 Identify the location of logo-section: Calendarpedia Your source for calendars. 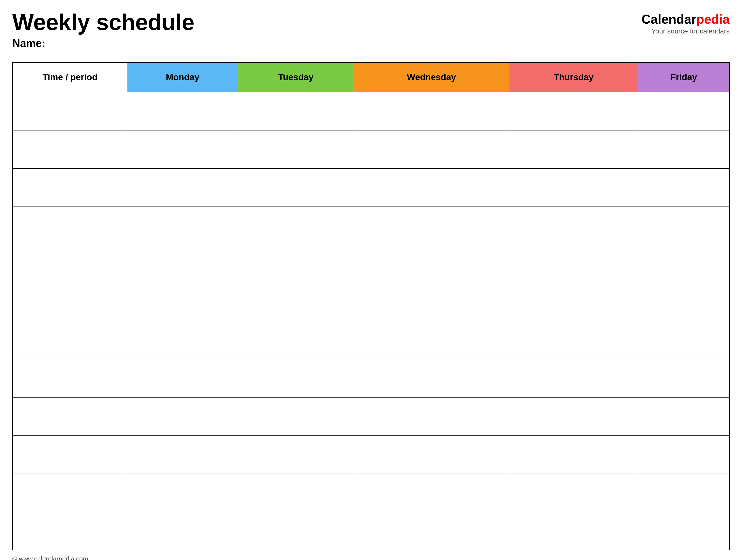
(686, 24).